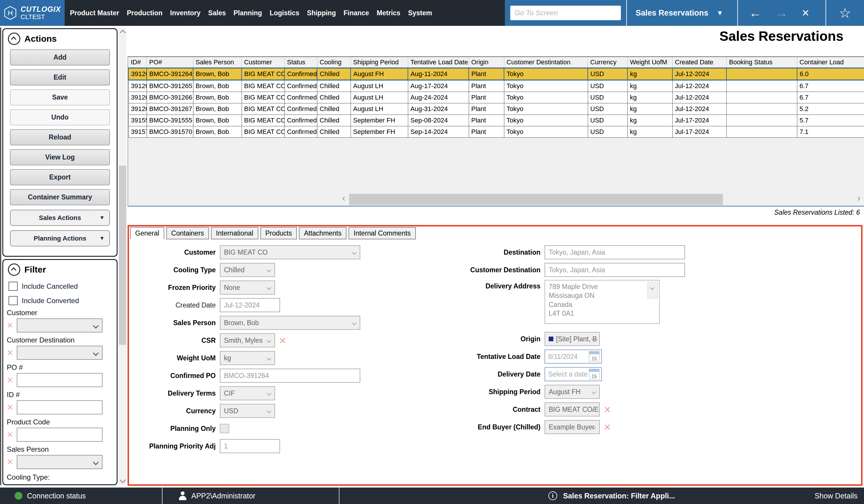  I want to click on checkbox-include-cancelled, so click(13, 286).